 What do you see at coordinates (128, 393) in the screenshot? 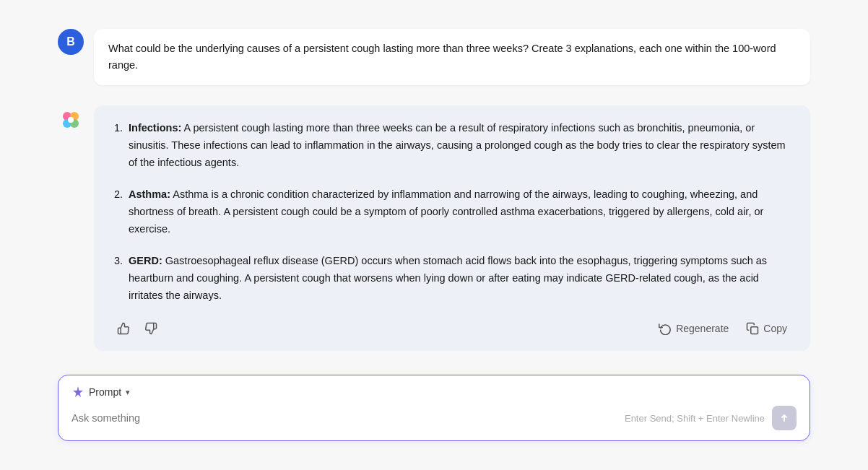
I see `chevron-down-icon: ▾` at bounding box center [128, 393].